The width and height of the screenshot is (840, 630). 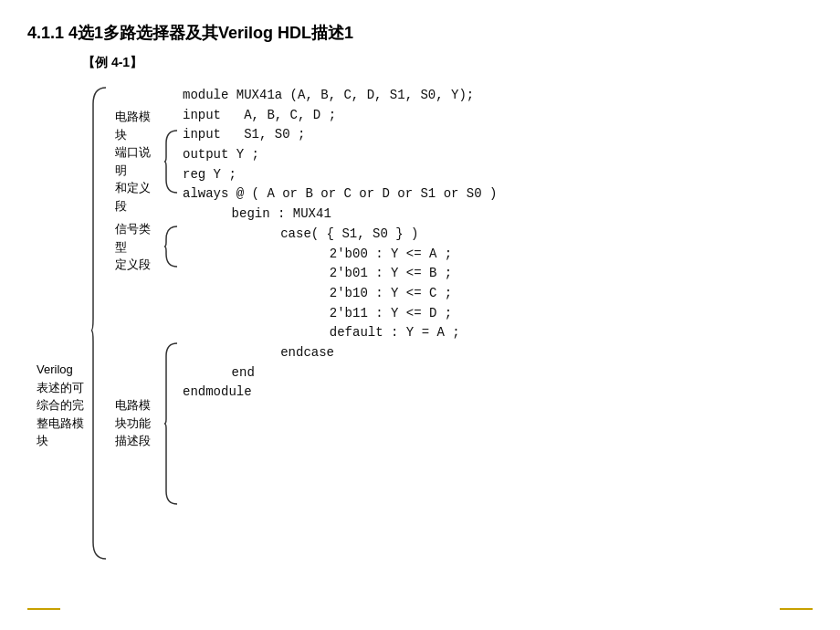 I want to click on code-line-module: module MUX41a (A, B, C, D, S1, S0, Y);, so click(x=340, y=96).